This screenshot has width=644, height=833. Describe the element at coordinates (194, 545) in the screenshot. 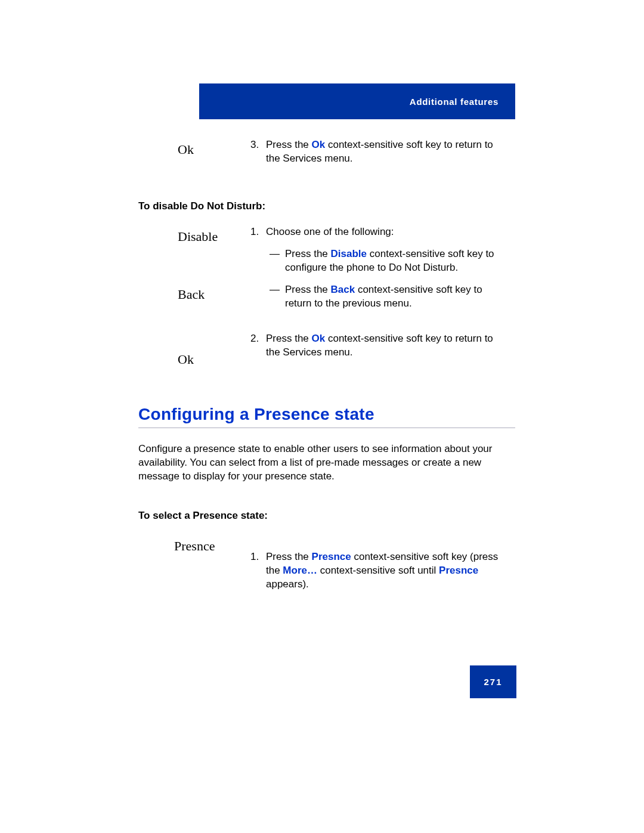

I see `softkey-label: Presnce` at that location.